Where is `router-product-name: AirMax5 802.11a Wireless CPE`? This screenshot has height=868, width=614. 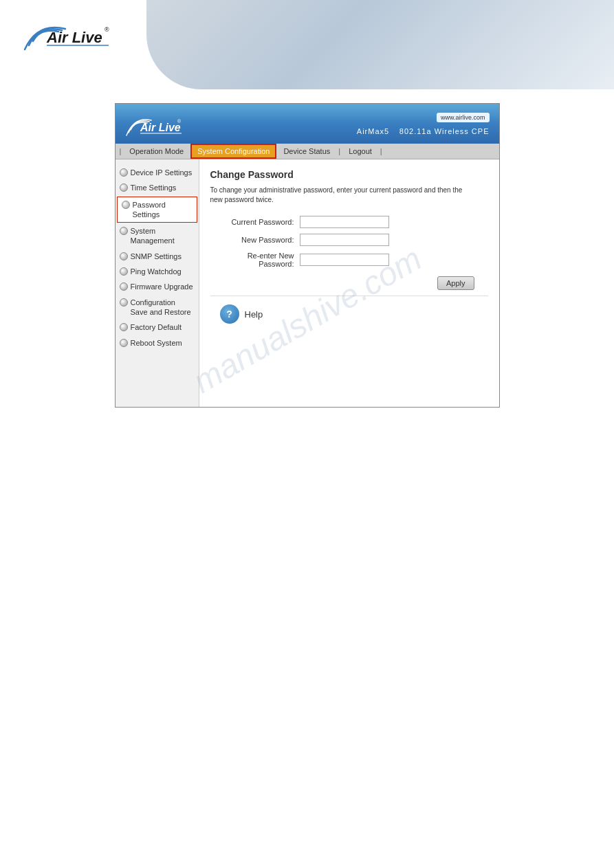 router-product-name: AirMax5 802.11a Wireless CPE is located at coordinates (424, 131).